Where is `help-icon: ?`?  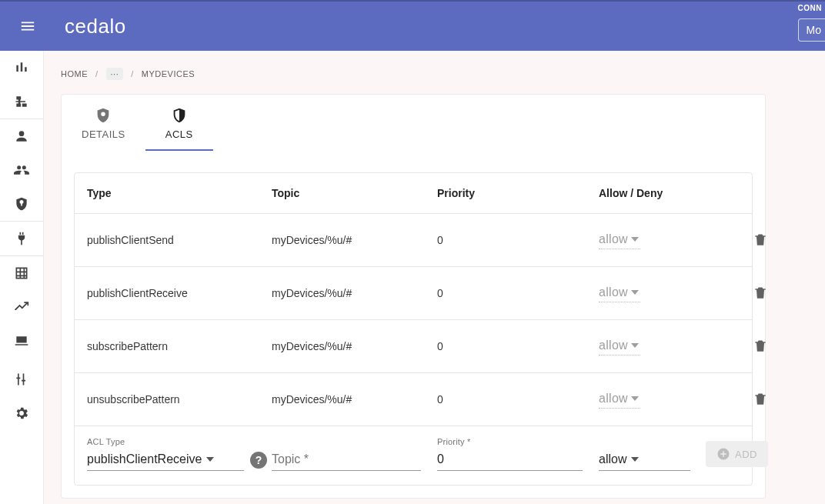 help-icon: ? is located at coordinates (259, 460).